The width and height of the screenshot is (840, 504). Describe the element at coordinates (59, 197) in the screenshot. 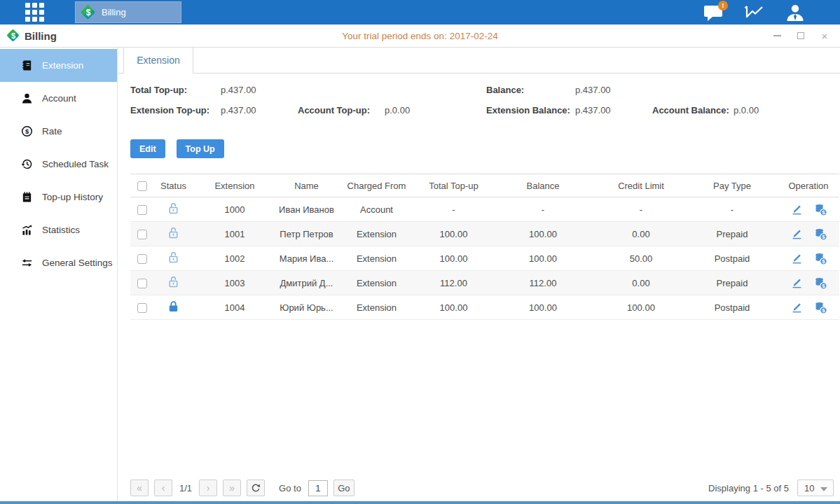

I see `sidebar-item-topup-history: Top-up History` at that location.